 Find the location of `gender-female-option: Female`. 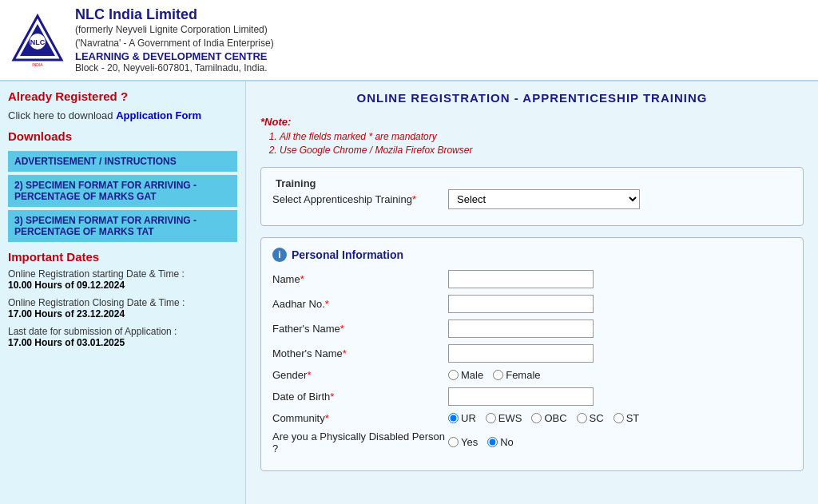

gender-female-option: Female is located at coordinates (516, 375).